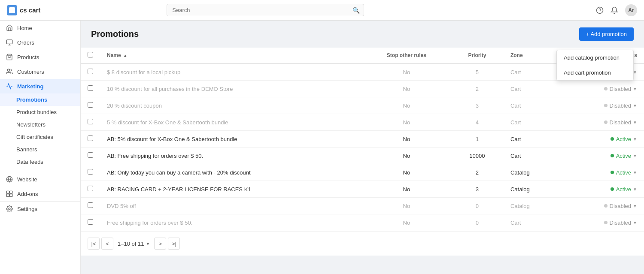 The height and width of the screenshot is (274, 644). Describe the element at coordinates (231, 56) in the screenshot. I see `column-header-name: Name ▲` at that location.